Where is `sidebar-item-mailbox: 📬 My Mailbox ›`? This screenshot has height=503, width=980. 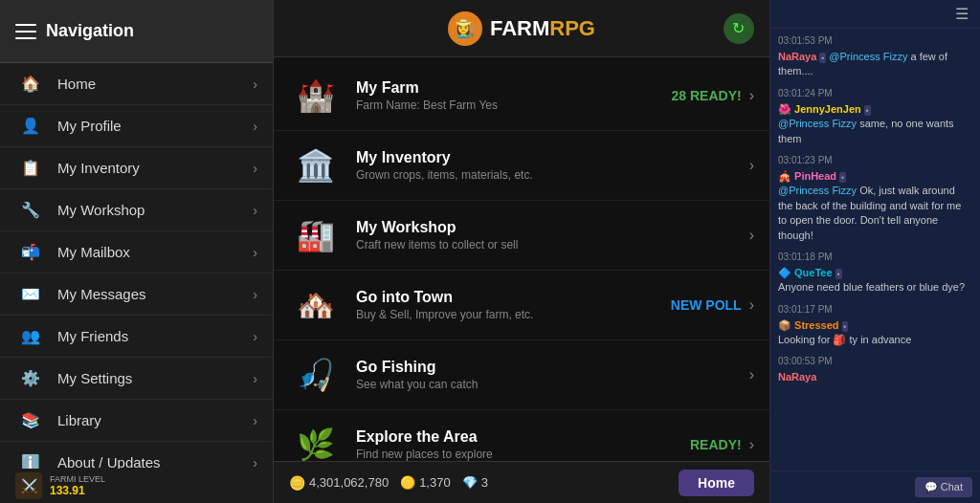 sidebar-item-mailbox: 📬 My Mailbox › is located at coordinates (136, 252).